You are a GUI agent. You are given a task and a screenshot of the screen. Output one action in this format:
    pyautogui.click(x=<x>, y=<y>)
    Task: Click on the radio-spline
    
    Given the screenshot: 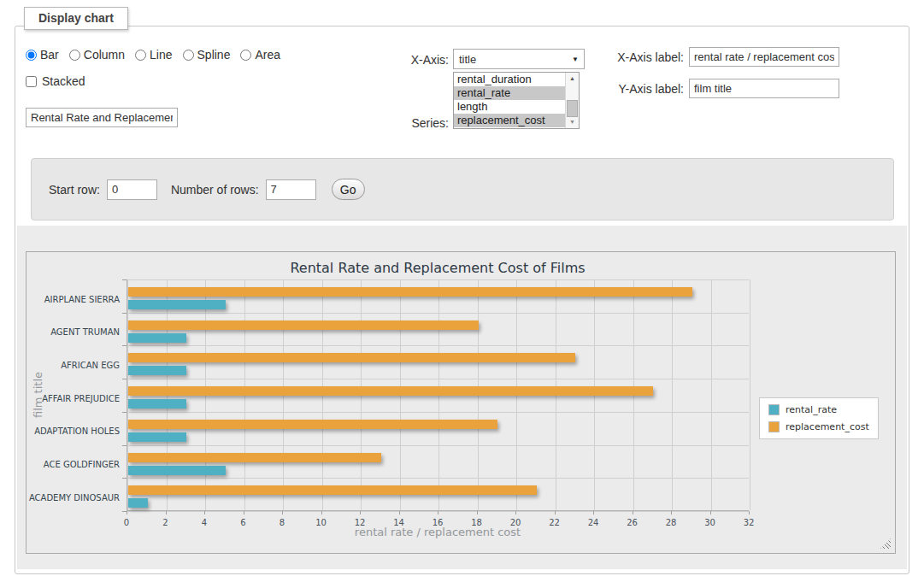 What is the action you would take?
    pyautogui.click(x=188, y=55)
    